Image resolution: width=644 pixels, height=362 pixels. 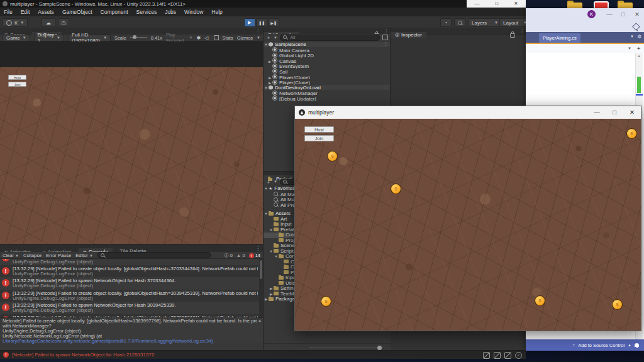 I want to click on join-button: Join, so click(x=319, y=138).